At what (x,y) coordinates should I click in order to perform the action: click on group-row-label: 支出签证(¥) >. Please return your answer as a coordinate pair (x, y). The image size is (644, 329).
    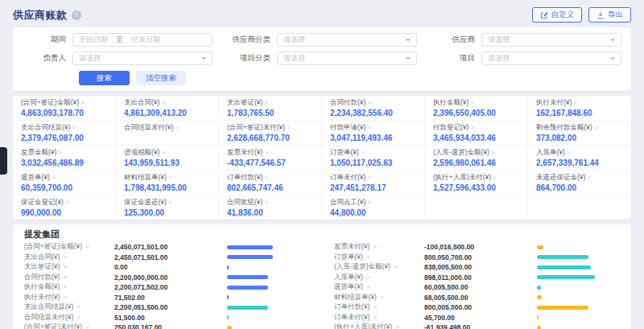
    Looking at the image, I should click on (69, 267).